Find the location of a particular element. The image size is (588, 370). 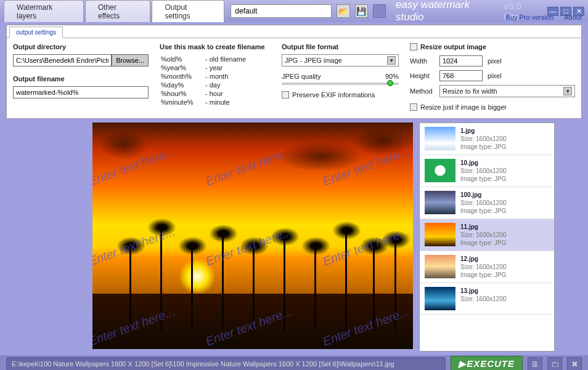

thumb-filename: 1.jpg is located at coordinates (483, 131).